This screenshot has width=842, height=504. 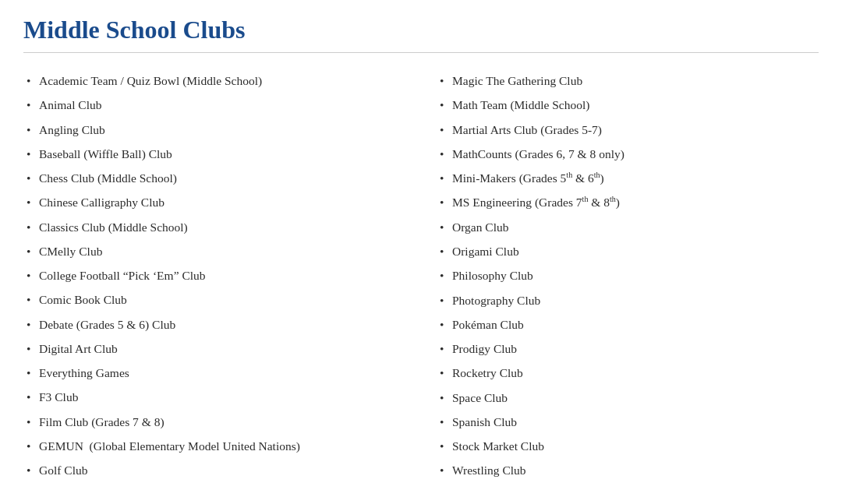 I want to click on list-item: F3 Club, so click(x=214, y=397).